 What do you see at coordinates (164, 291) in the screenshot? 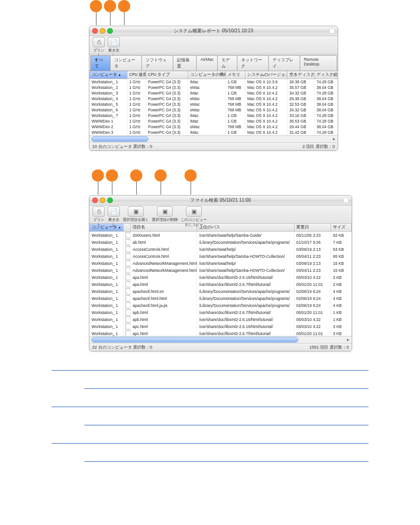
I see `cell: apachectl.html.en` at bounding box center [164, 291].